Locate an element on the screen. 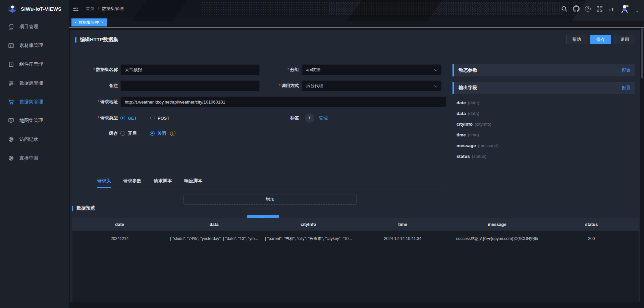 This screenshot has width=644, height=308. breadcrumb-home: 首页 is located at coordinates (90, 9).